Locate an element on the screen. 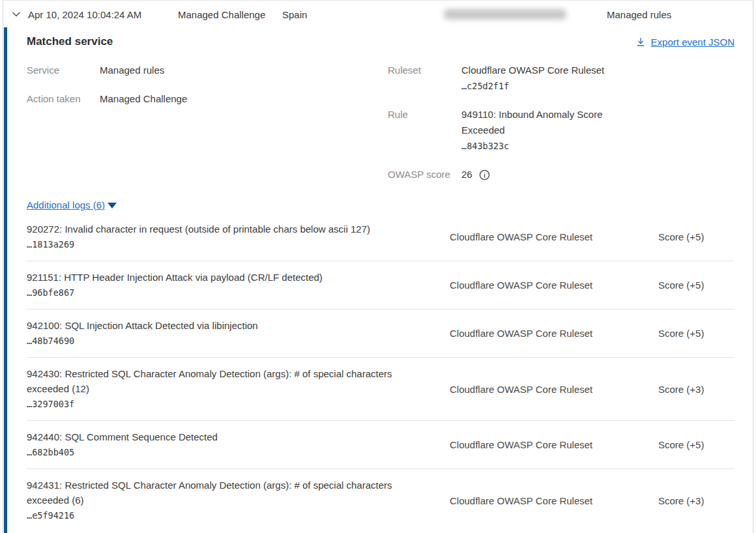 This screenshot has width=756, height=533. log-row: 921151: HTTP Header Injection Attack via… is located at coordinates (381, 285).